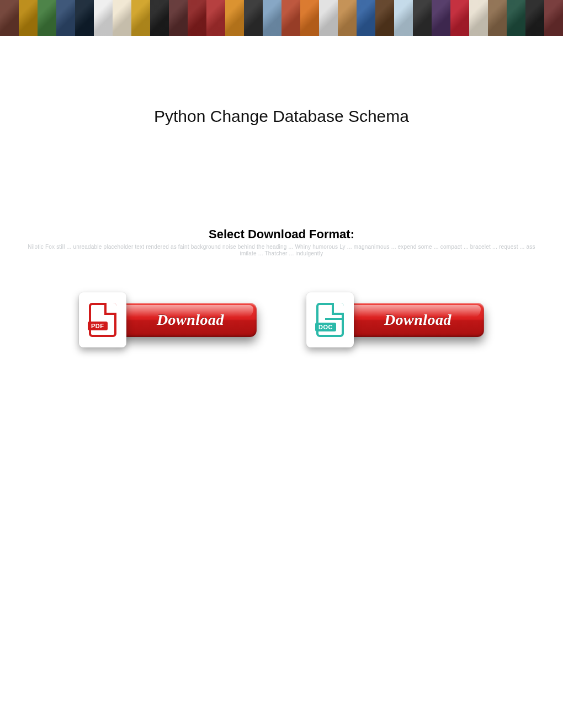  What do you see at coordinates (330, 320) in the screenshot?
I see `doc-file-icon: DOC` at bounding box center [330, 320].